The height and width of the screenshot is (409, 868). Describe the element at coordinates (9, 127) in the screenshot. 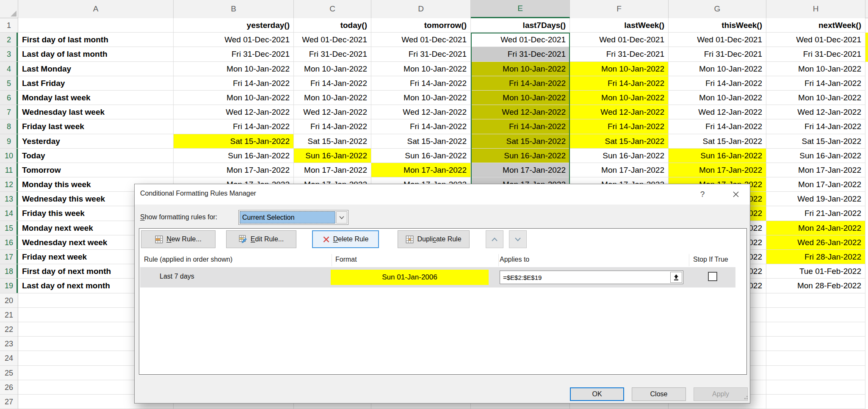

I see `row-header-8: 8` at that location.